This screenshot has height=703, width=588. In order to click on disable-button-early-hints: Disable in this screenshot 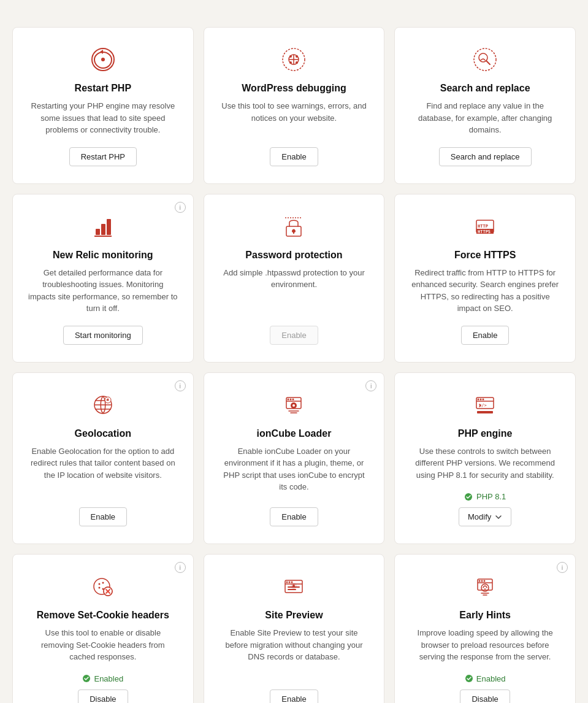, I will do `click(484, 697)`.